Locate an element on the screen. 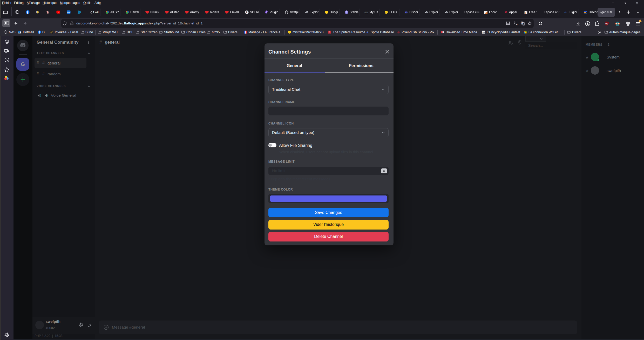 This screenshot has width=644, height=340. svg-text: SL is located at coordinates (506, 12).